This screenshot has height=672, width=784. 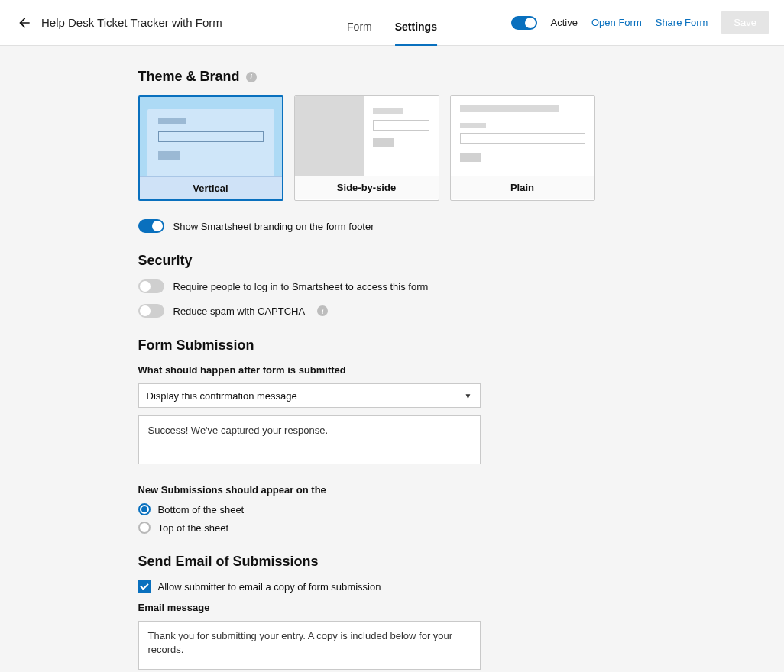 I want to click on email-message-label: Email message, so click(x=393, y=608).